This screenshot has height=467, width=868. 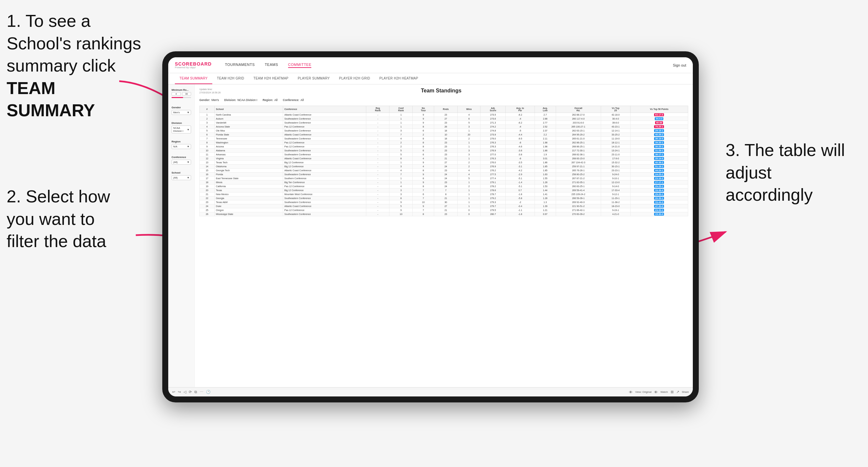 What do you see at coordinates (202, 392) in the screenshot?
I see `more-icon: ⋯` at bounding box center [202, 392].